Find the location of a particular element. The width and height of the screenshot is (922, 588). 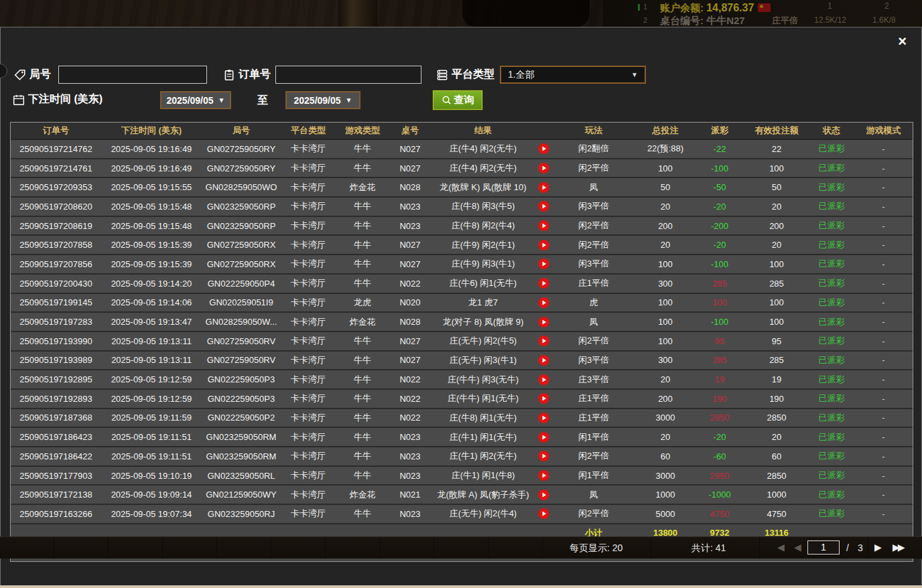

table-row: 2509051971928952025-09-05 19:12:59GN0222… is located at coordinates (462, 380).